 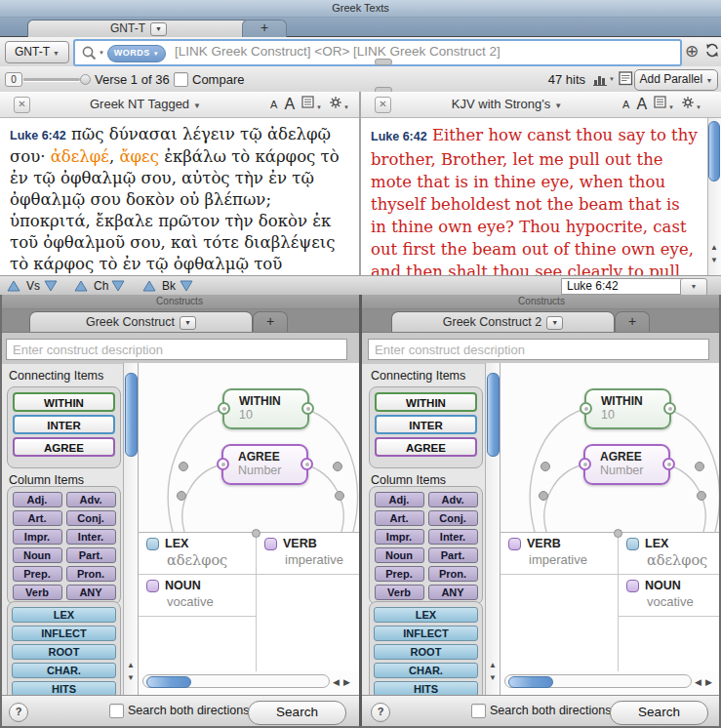 What do you see at coordinates (51, 286) in the screenshot?
I see `verse-down-button` at bounding box center [51, 286].